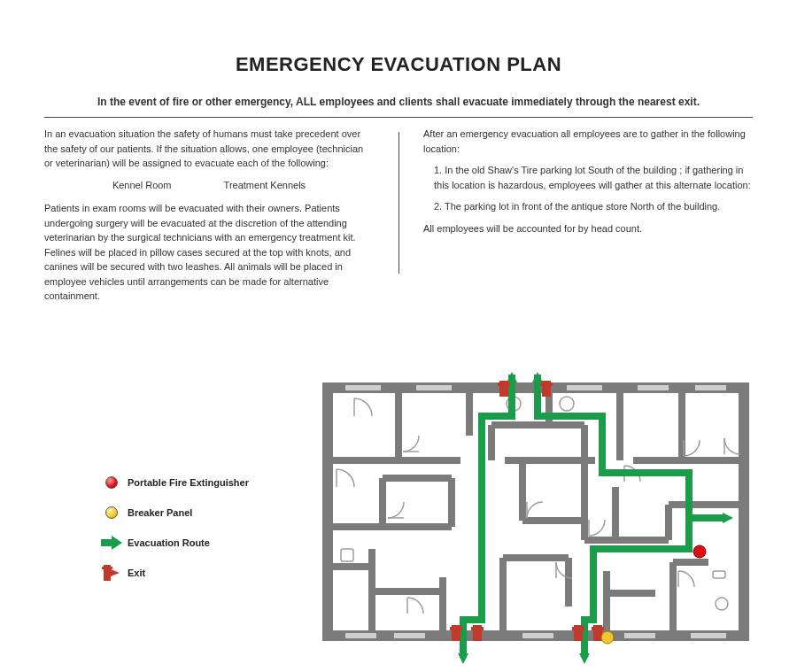  What do you see at coordinates (188, 483) in the screenshot?
I see `legend-extinguisher: Portable Fire Extinguisher` at bounding box center [188, 483].